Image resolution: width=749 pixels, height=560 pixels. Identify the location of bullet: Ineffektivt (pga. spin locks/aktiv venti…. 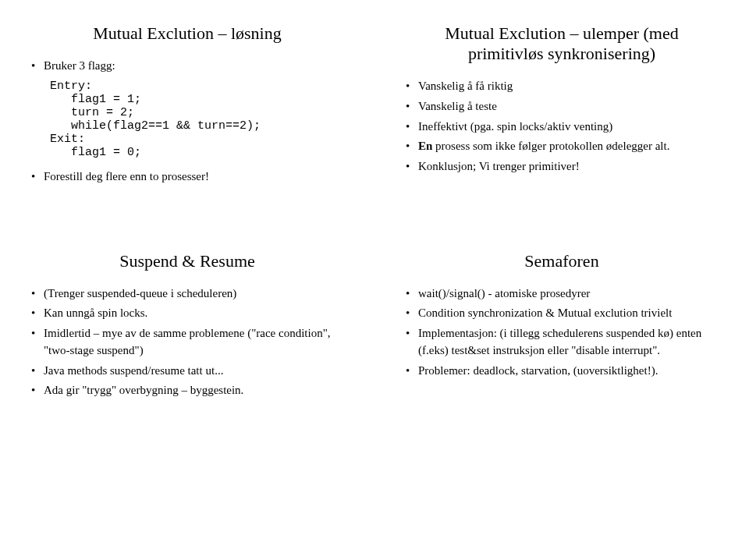
(562, 127).